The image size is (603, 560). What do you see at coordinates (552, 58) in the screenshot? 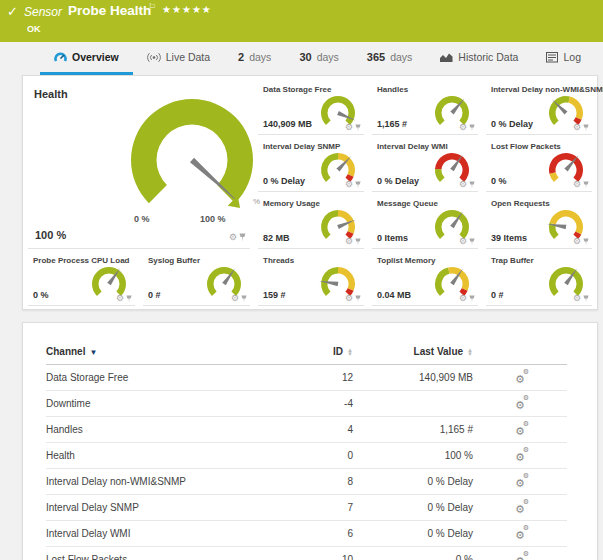
I see `log-icon` at bounding box center [552, 58].